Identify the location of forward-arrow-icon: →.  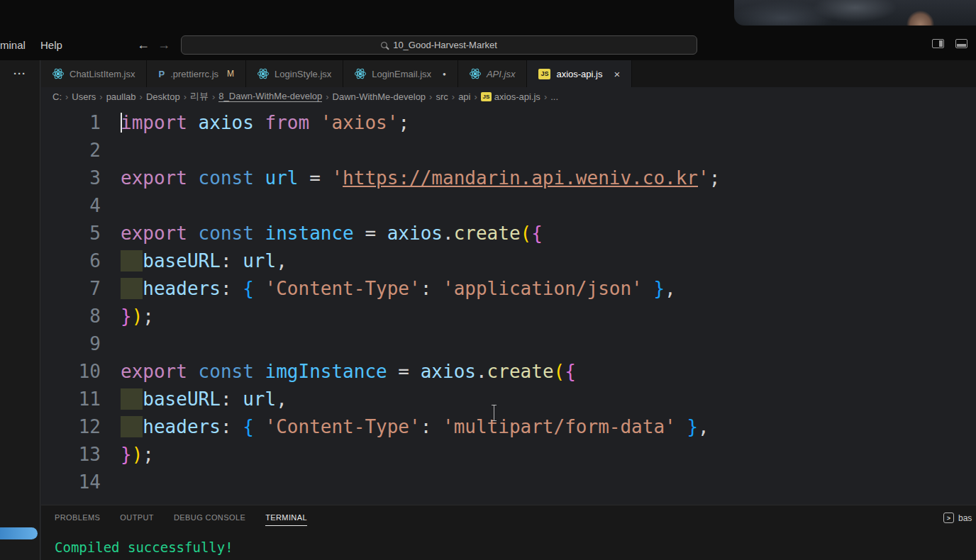
(164, 45).